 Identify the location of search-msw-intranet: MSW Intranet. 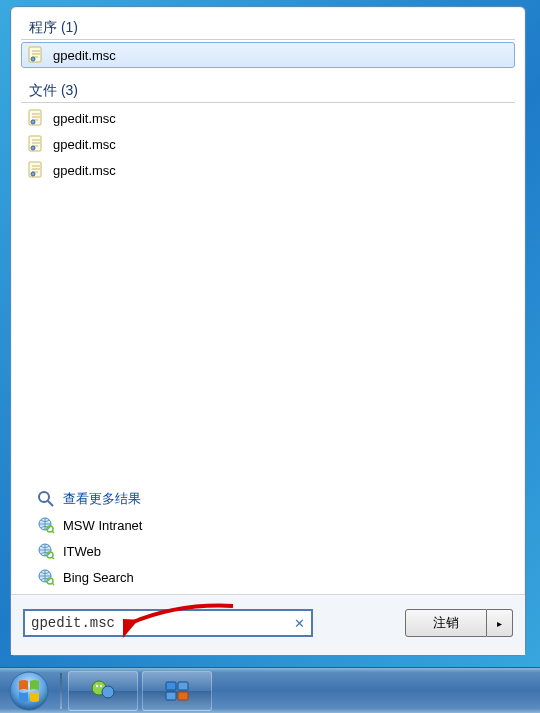
(268, 525).